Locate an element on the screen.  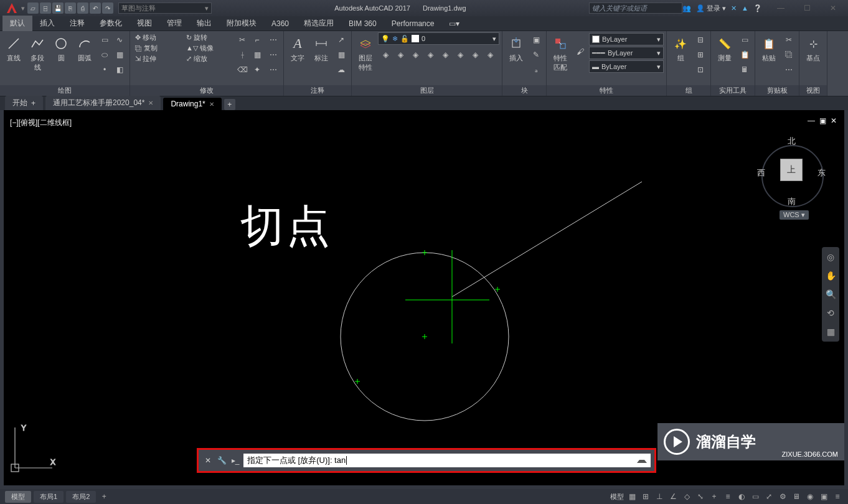
move-tool: ✥移动 is located at coordinates (158, 37).